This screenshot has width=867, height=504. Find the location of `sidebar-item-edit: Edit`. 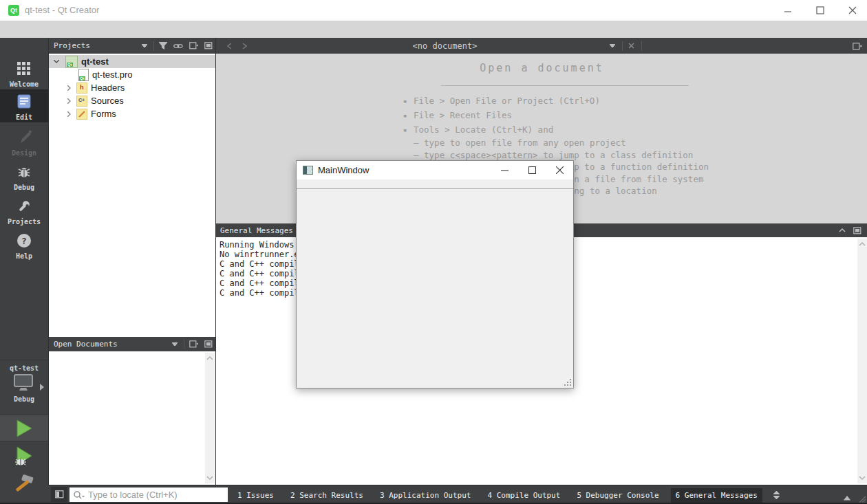

sidebar-item-edit: Edit is located at coordinates (24, 106).